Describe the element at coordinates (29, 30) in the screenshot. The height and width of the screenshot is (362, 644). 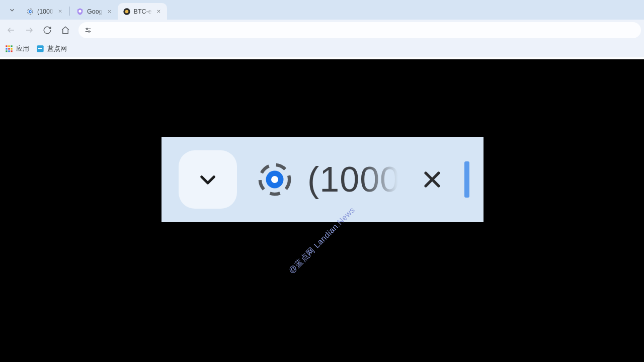
I see `forward-button` at that location.